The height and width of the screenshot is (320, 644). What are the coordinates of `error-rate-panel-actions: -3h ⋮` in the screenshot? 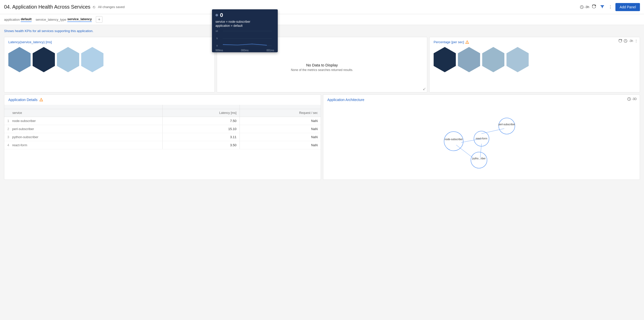 It's located at (628, 41).